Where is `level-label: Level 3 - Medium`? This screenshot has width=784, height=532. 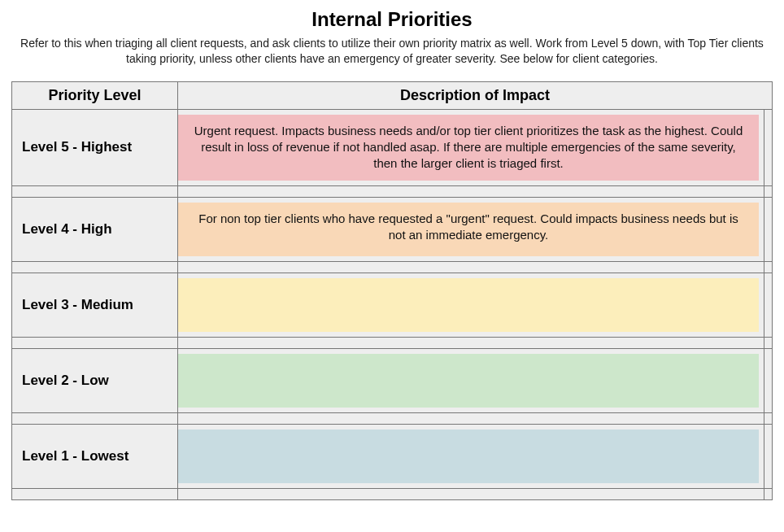
level-label: Level 3 - Medium is located at coordinates (95, 304).